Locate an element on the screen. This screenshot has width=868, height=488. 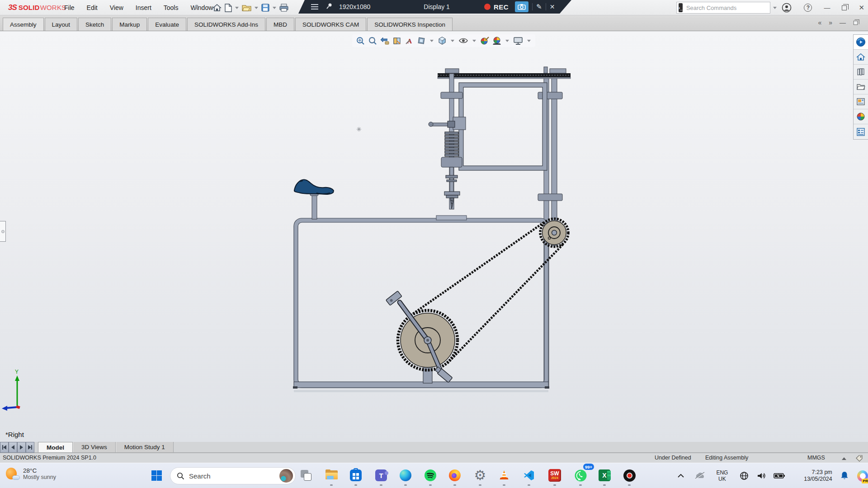
section-view-icon is located at coordinates (397, 41).